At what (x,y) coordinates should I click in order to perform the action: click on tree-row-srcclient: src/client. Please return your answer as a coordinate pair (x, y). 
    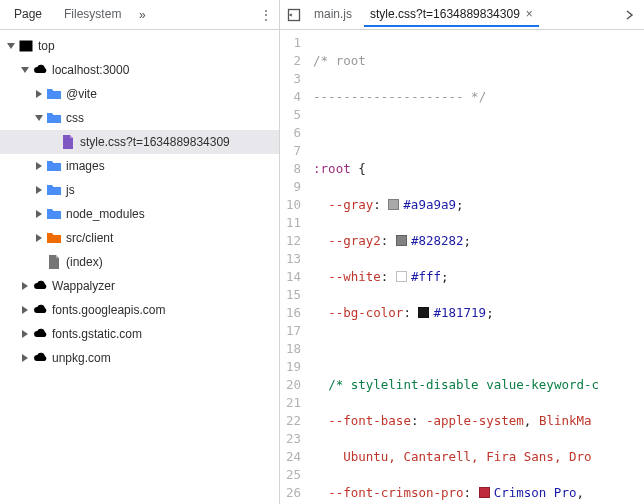
    Looking at the image, I should click on (140, 238).